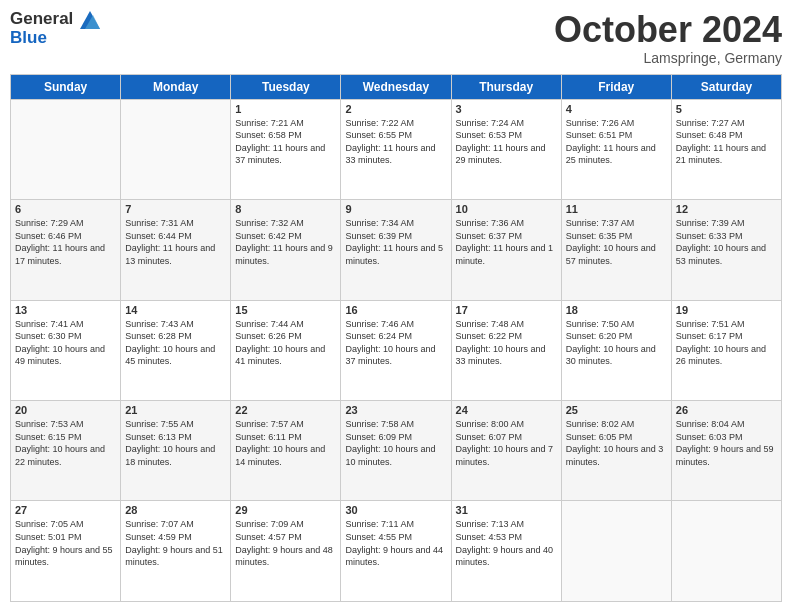  What do you see at coordinates (286, 510) in the screenshot?
I see `day-number: 29` at bounding box center [286, 510].